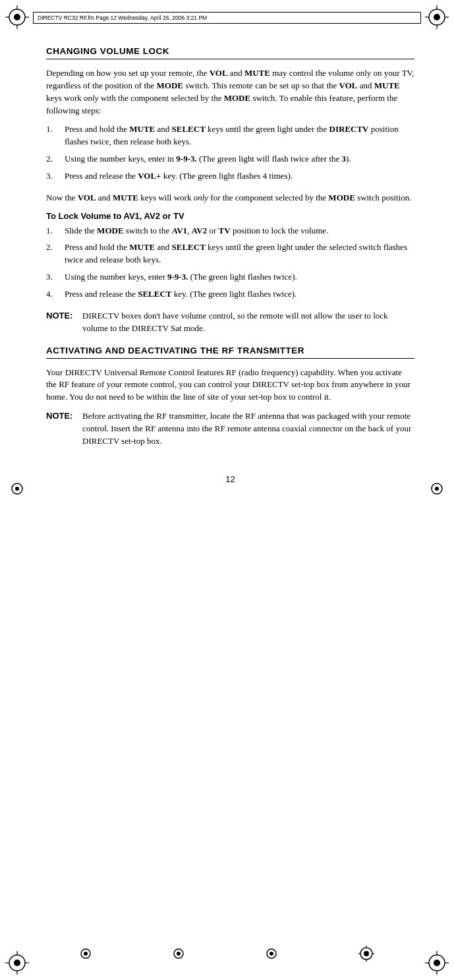  Describe the element at coordinates (437, 17) in the screenshot. I see `corner-decoration-tr` at that location.